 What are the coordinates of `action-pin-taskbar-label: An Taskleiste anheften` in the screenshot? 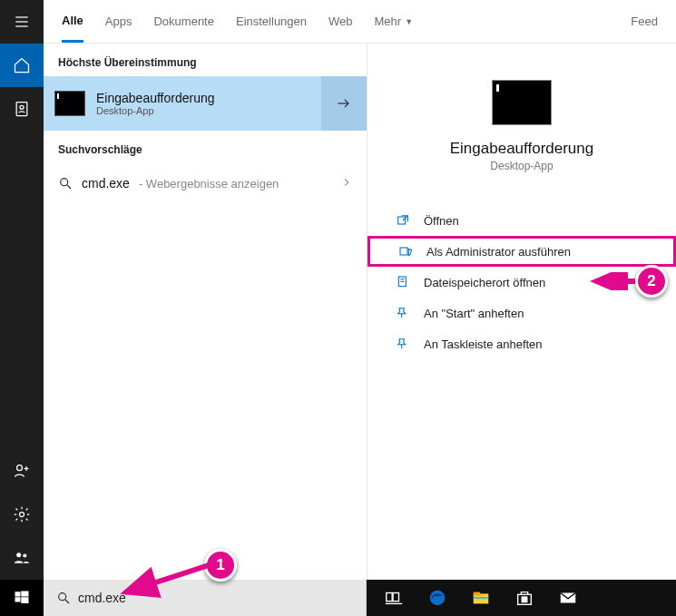 It's located at (483, 345).